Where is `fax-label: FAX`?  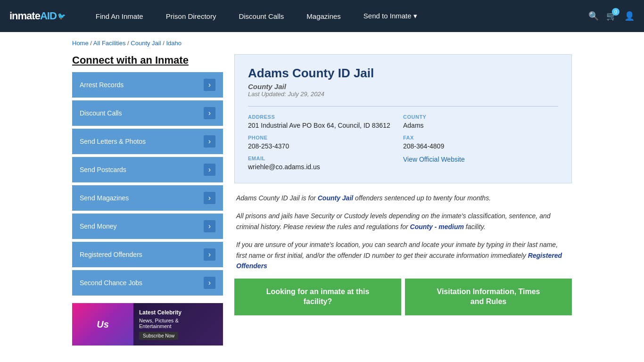
fax-label: FAX is located at coordinates (481, 138).